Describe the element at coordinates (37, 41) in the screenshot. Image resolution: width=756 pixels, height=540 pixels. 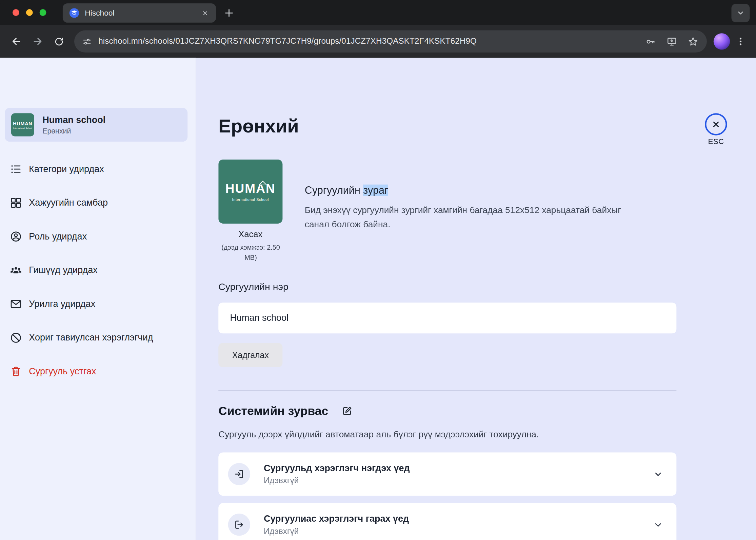
I see `forward-icon` at that location.